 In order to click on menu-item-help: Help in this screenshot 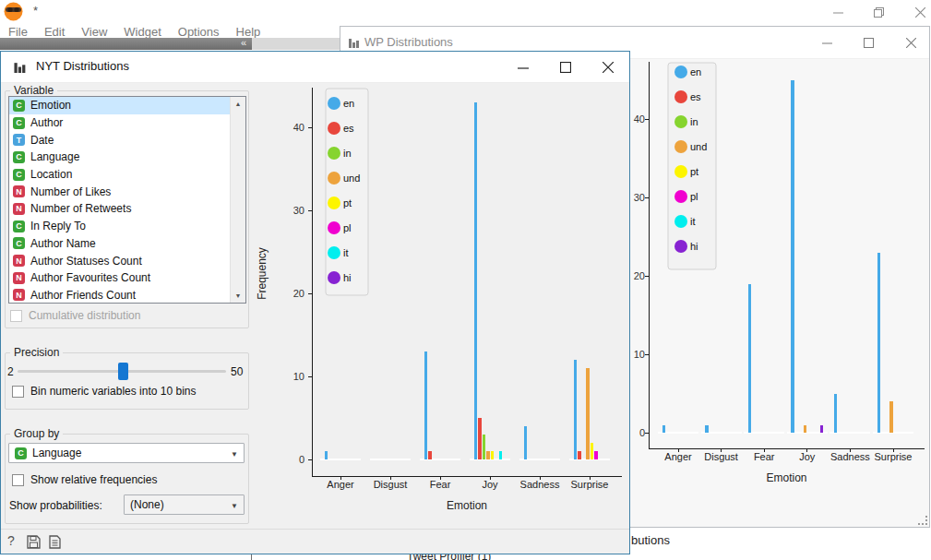, I will do `click(249, 31)`.